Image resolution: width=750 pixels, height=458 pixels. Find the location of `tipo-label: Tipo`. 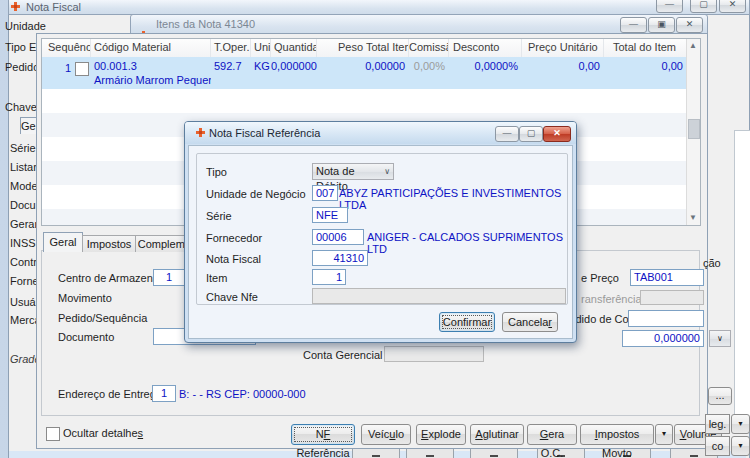

tipo-label: Tipo is located at coordinates (216, 172).